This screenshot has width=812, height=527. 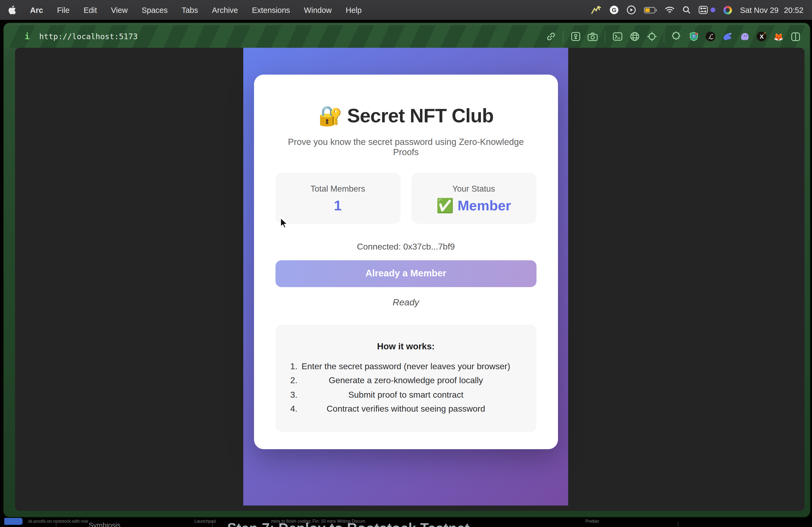 I want to click on menu-file: File, so click(x=63, y=10).